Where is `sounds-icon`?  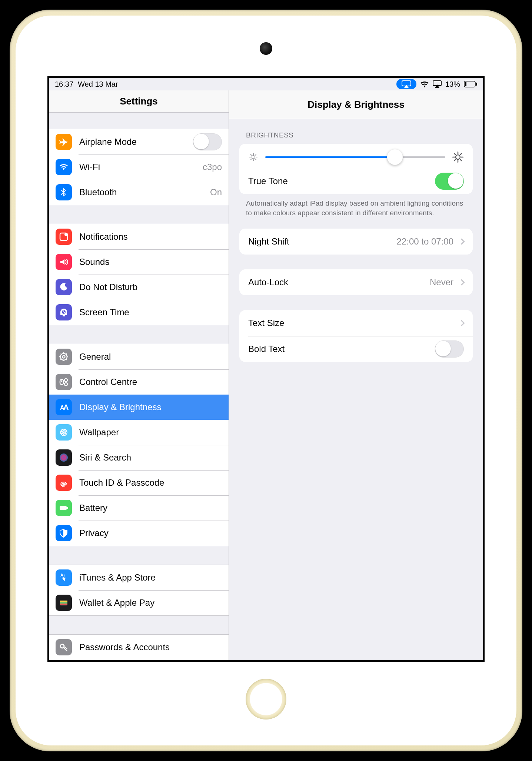 sounds-icon is located at coordinates (64, 262).